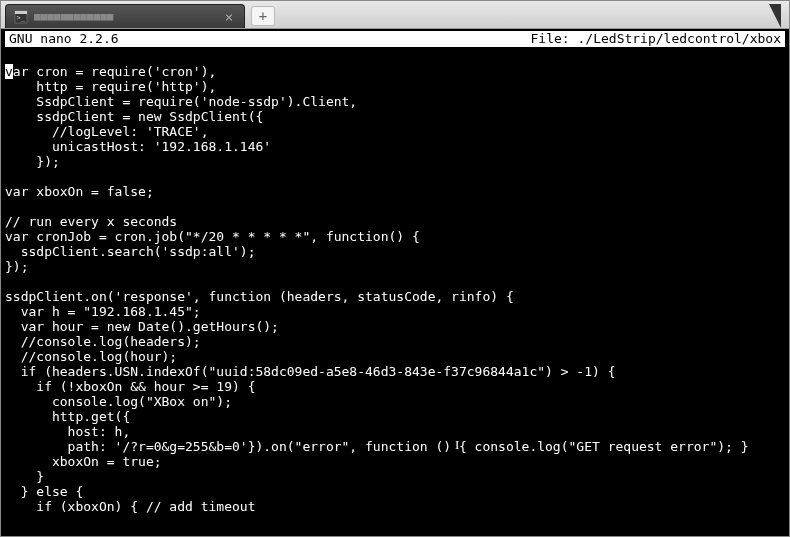 The image size is (790, 537). I want to click on nano-version: GNU nano 2.2.6, so click(63, 39).